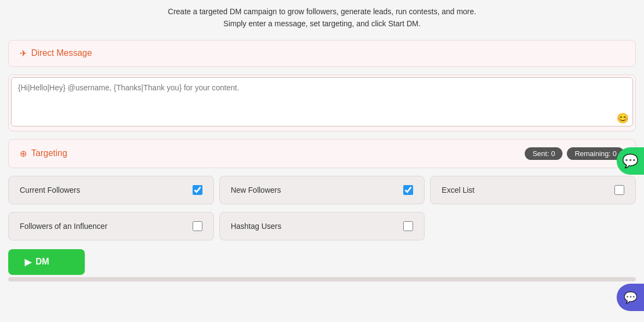 This screenshot has height=322, width=644. Describe the element at coordinates (630, 297) in the screenshot. I see `chat-bubble-icon: 💬` at that location.